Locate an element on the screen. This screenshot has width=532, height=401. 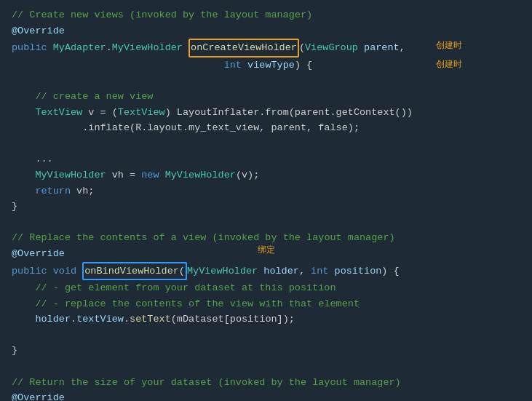
type-myviewholder3: MyViewHolder is located at coordinates (201, 175).